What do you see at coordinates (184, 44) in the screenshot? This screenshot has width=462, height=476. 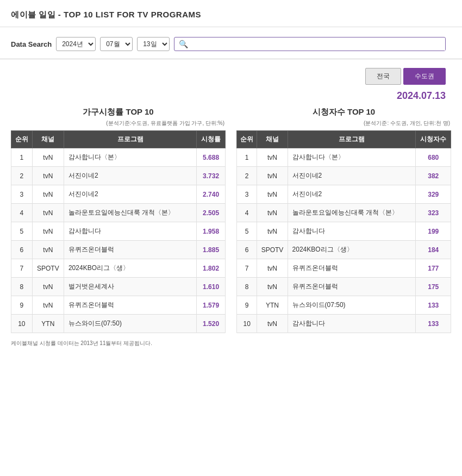 I see `search-button: 🔍` at bounding box center [184, 44].